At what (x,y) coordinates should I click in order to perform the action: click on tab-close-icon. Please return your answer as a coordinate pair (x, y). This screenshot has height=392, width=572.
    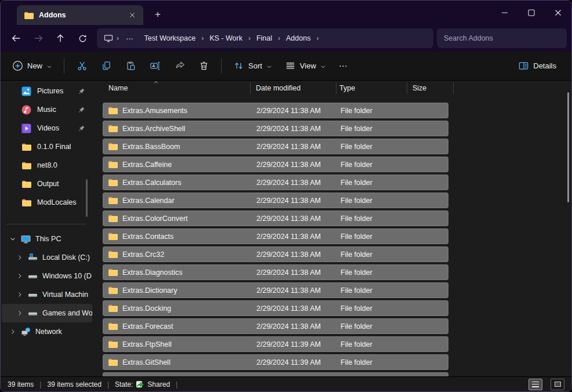
    Looking at the image, I should click on (132, 15).